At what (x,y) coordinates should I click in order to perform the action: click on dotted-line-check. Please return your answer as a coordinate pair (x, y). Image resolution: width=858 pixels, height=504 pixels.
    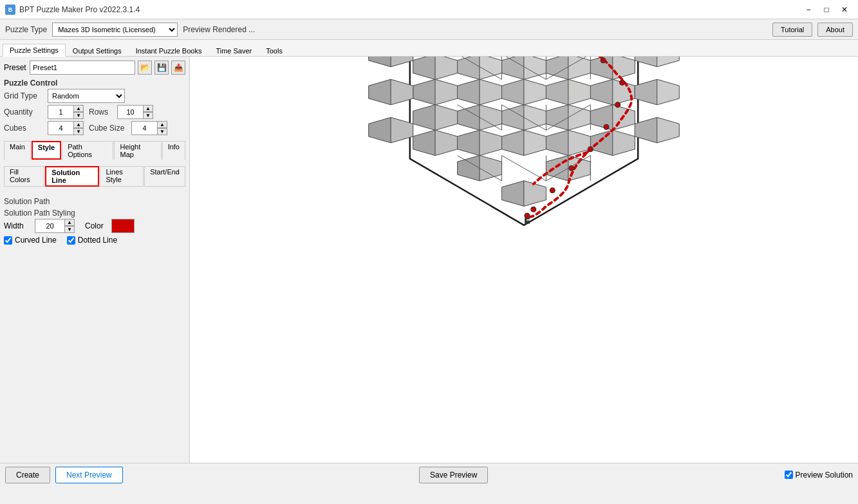
    Looking at the image, I should click on (71, 241).